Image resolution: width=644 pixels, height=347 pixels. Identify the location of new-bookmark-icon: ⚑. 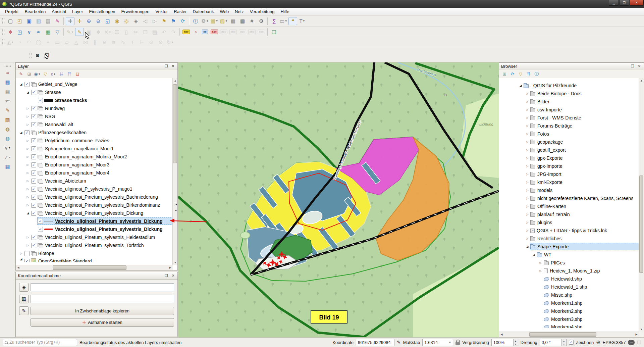
(164, 21).